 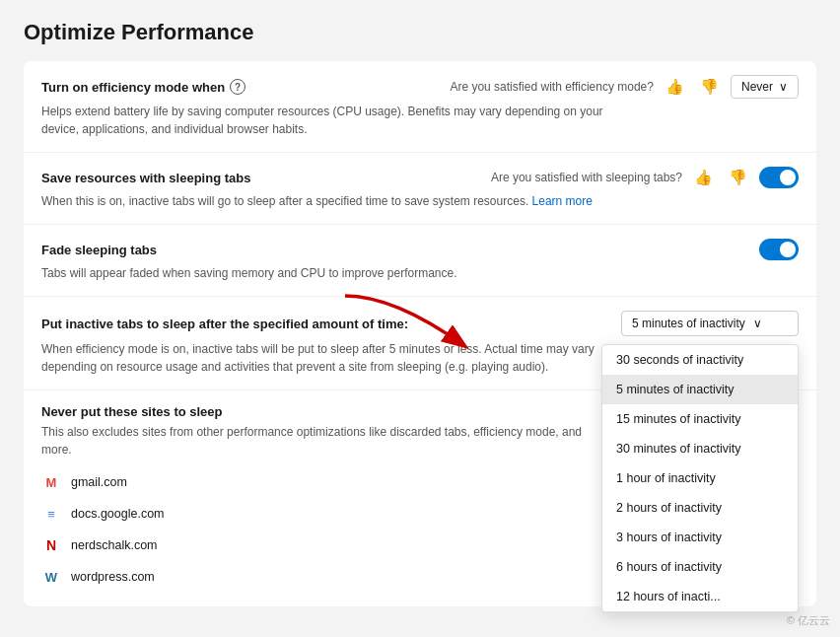 What do you see at coordinates (624, 87) in the screenshot?
I see `efficiency-mode-controls: Are you satisfied with efficiency mode? …` at bounding box center [624, 87].